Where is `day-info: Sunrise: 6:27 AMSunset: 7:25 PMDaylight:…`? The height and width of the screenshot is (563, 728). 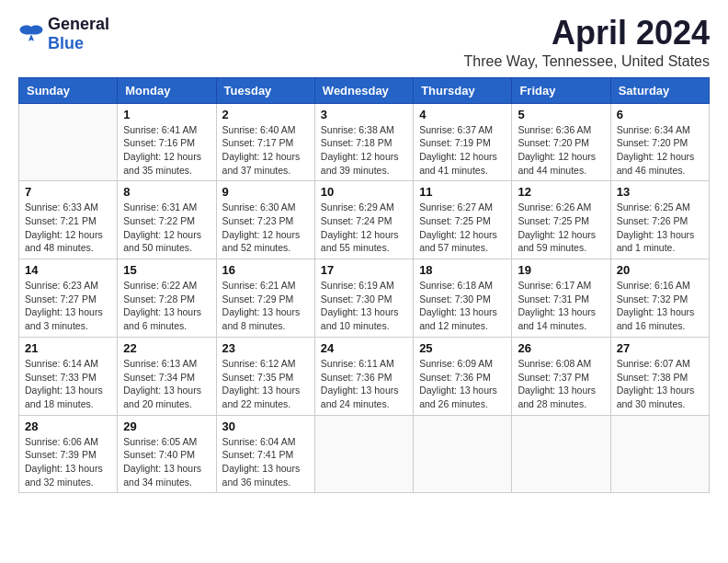 day-info: Sunrise: 6:27 AMSunset: 7:25 PMDaylight:… is located at coordinates (462, 228).